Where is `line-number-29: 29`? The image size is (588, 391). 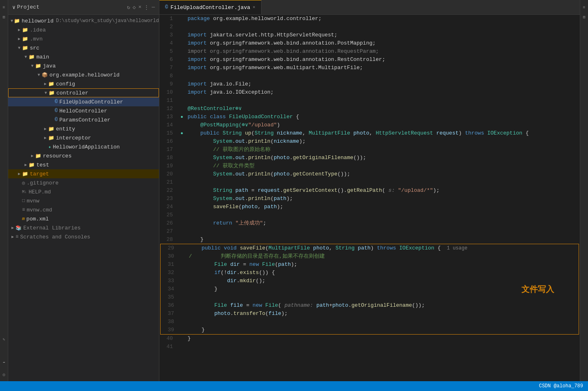 line-number-29: 29 is located at coordinates (170, 248).